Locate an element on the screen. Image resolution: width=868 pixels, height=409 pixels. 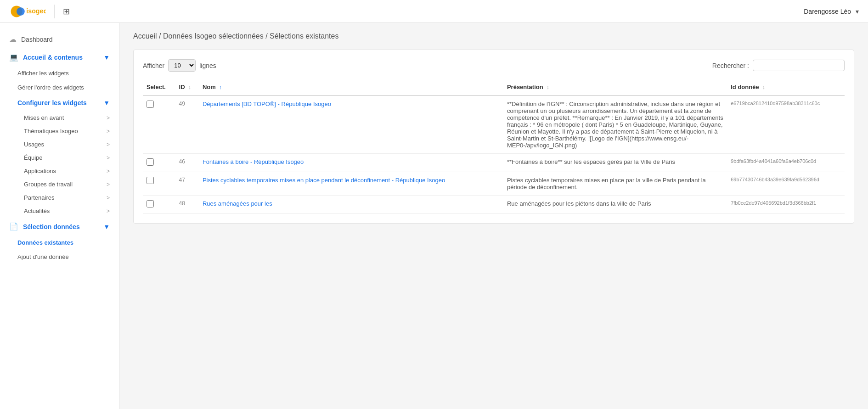
sidebar-item-groupes-travail: Groupes de travail > is located at coordinates (60, 185).